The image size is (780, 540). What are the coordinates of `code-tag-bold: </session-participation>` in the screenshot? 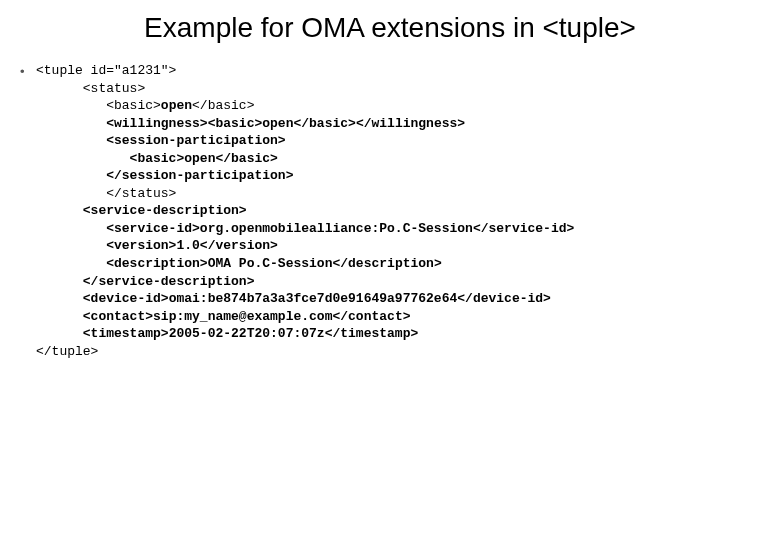 It's located at (164, 176).